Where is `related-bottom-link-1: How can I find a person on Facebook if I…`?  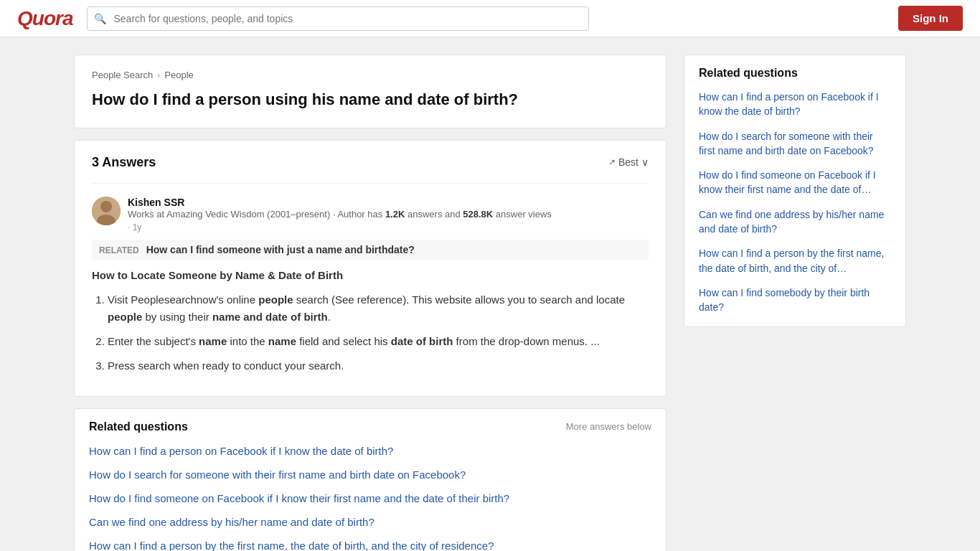
related-bottom-link-1: How can I find a person on Facebook if I… is located at coordinates (241, 451).